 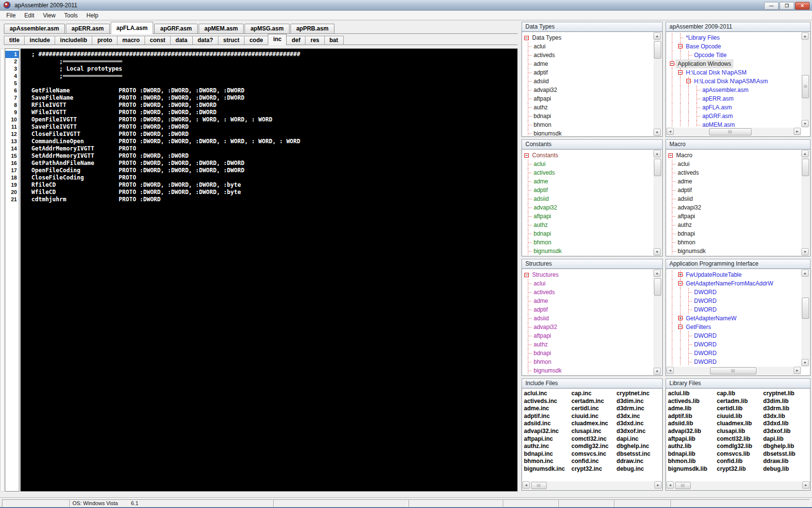 What do you see at coordinates (132, 28) in the screenshot?
I see `file-tab-apfla-asm: apFLA.asm` at bounding box center [132, 28].